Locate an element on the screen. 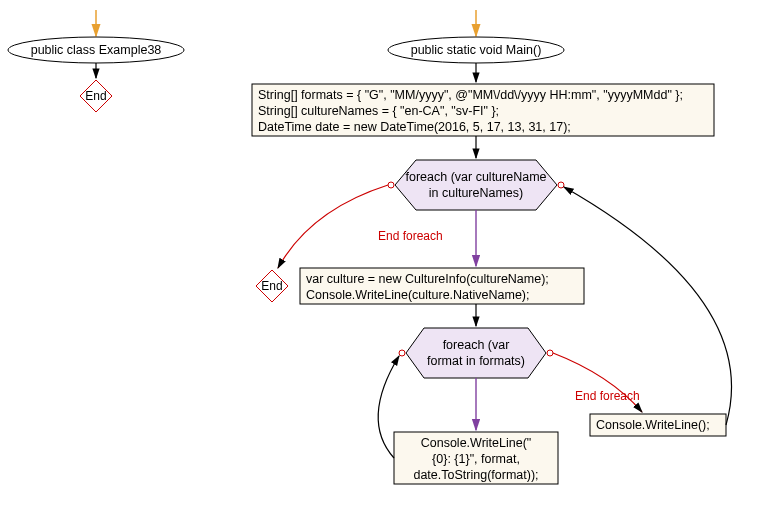 Image resolution: width=770 pixels, height=532 pixels. loop2-exit-arrow is located at coordinates (598, 382).